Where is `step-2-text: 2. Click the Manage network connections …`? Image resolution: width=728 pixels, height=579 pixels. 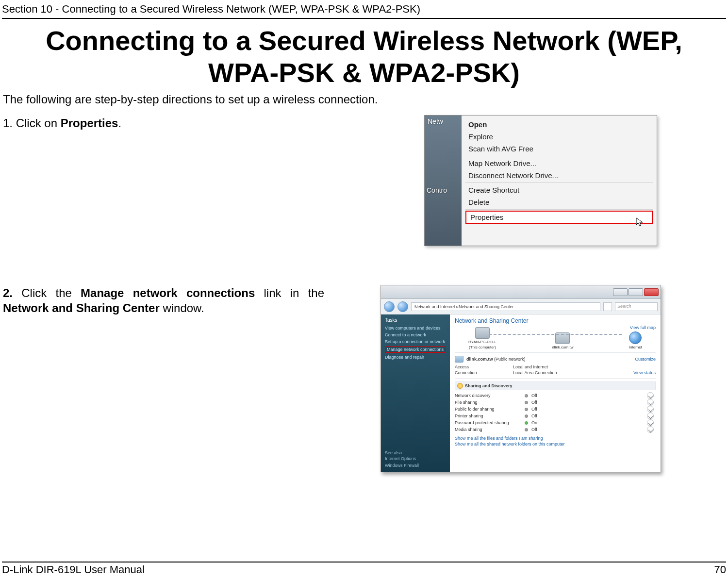
step-2-text: 2. Click the Manage network connections … is located at coordinates (164, 301).